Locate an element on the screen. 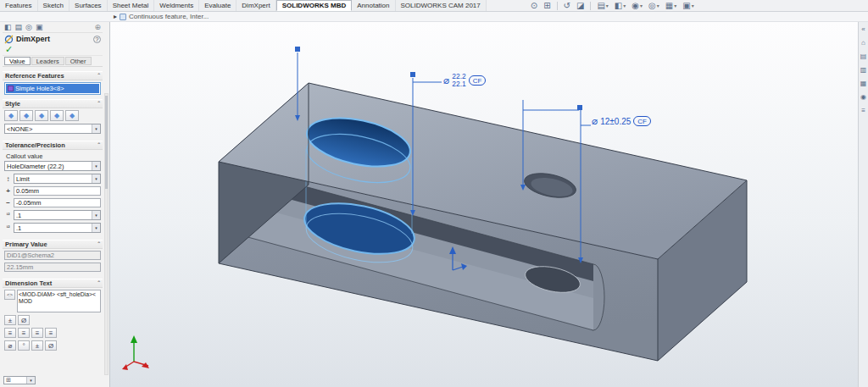 Image resolution: width=868 pixels, height=387 pixels. section-reference-features: Reference Features ˆ is located at coordinates (53, 76).